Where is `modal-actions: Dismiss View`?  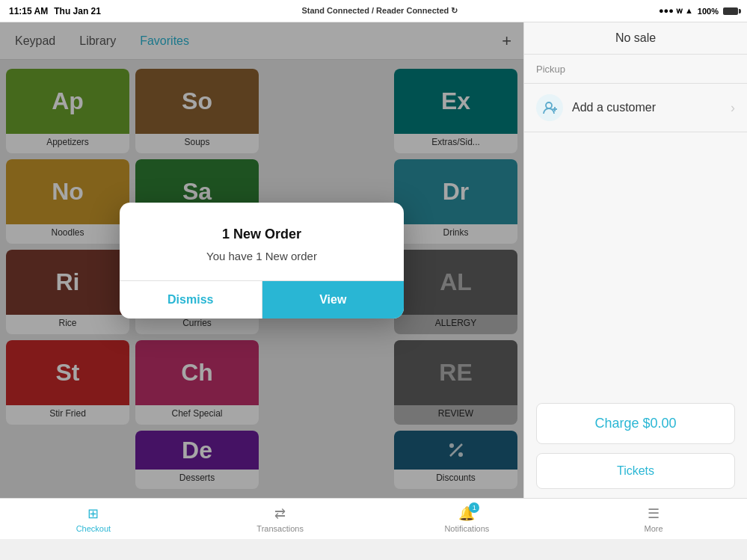
modal-actions: Dismiss View is located at coordinates (262, 300).